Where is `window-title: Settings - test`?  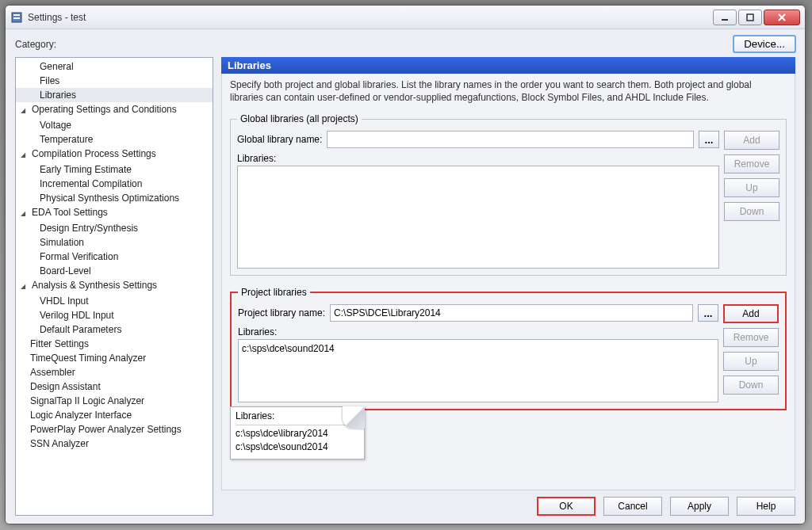
window-title: Settings - test is located at coordinates (370, 17).